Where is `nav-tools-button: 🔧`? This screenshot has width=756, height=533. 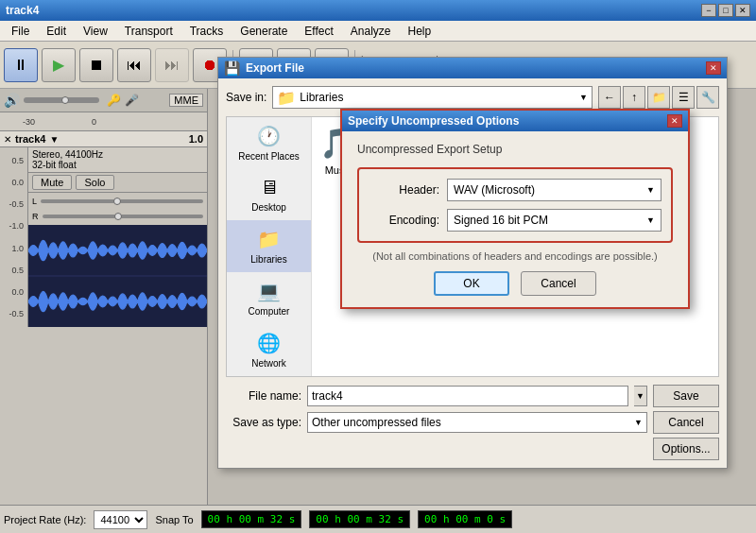
nav-tools-button: 🔧 is located at coordinates (708, 97).